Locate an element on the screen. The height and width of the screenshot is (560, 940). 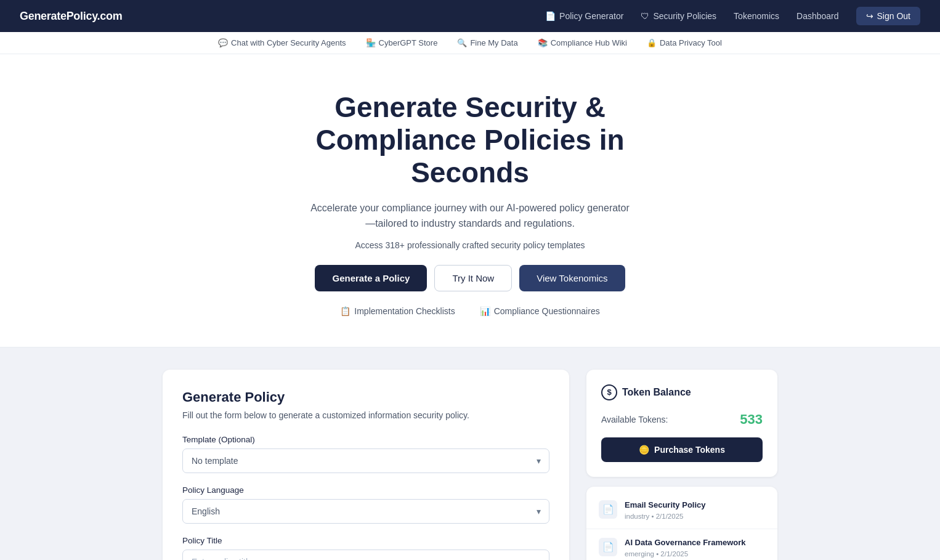
token-header: $ Token Balance is located at coordinates (682, 392).